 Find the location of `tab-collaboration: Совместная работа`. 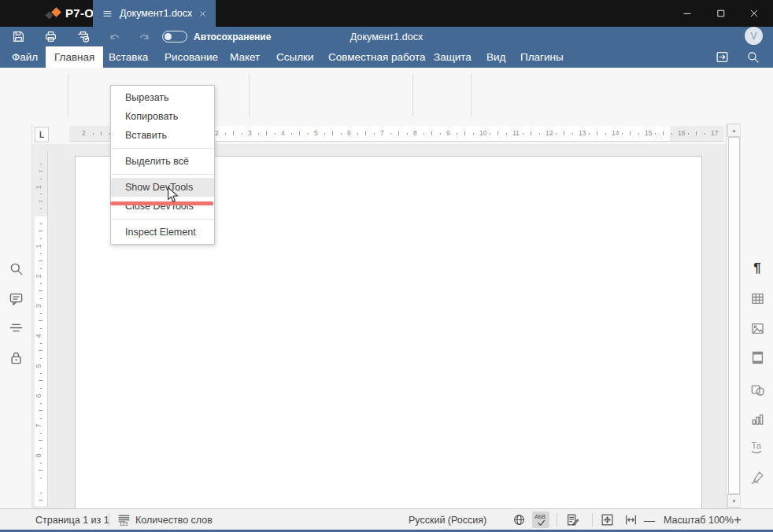

tab-collaboration: Совместная работа is located at coordinates (377, 57).